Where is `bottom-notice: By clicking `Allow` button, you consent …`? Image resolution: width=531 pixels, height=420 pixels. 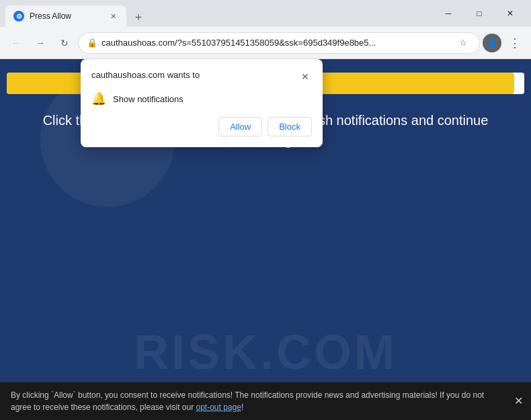
bottom-notice: By clicking `Allow` button, you consent … is located at coordinates (266, 401).